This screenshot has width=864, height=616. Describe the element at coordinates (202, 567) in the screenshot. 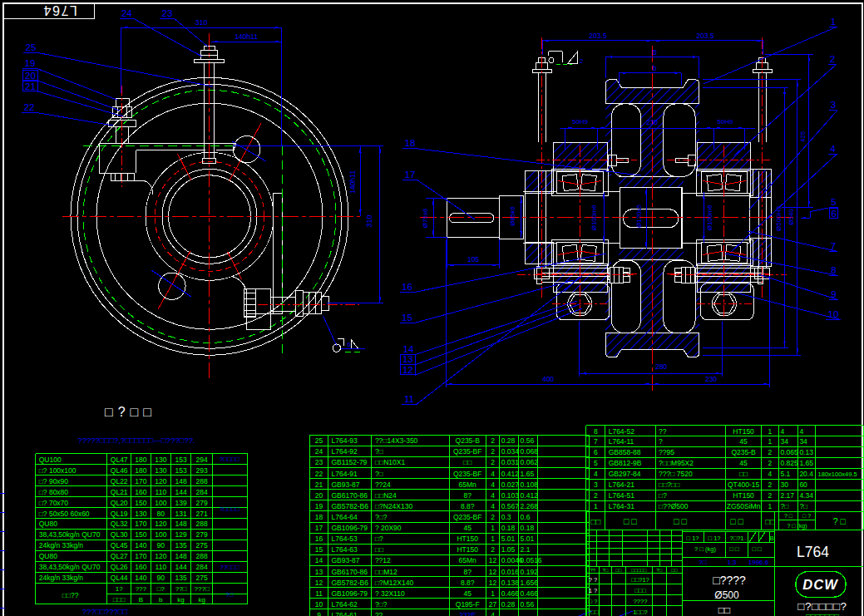

I see `svg-text: 284` at that location.